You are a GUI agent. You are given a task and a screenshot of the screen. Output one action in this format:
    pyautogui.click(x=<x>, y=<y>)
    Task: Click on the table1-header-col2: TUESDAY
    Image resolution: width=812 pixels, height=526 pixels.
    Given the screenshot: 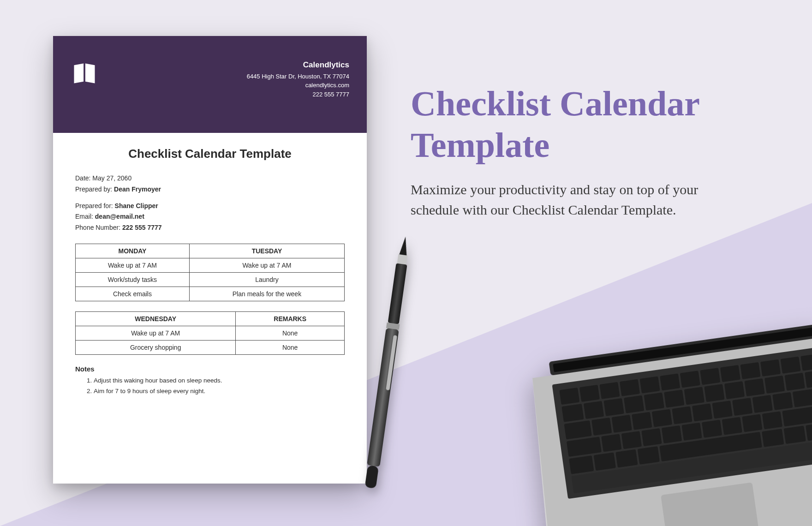 What is the action you would take?
    pyautogui.click(x=267, y=251)
    